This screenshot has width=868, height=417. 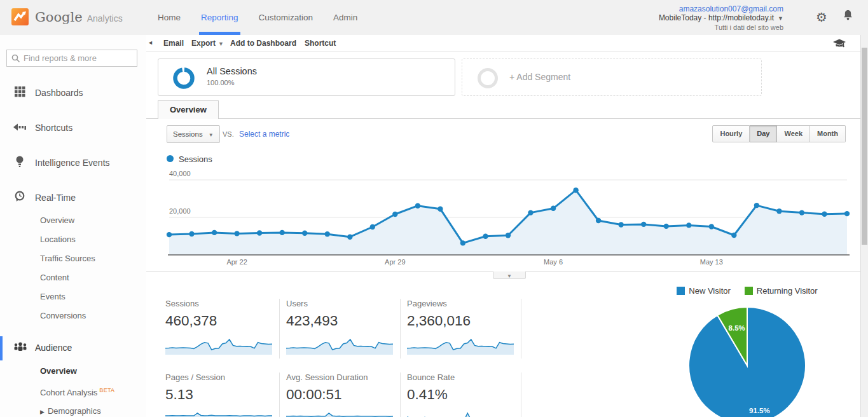 What do you see at coordinates (223, 395) in the screenshot?
I see `metric-card-pages-per-session: Pages / Session 5.13` at bounding box center [223, 395].